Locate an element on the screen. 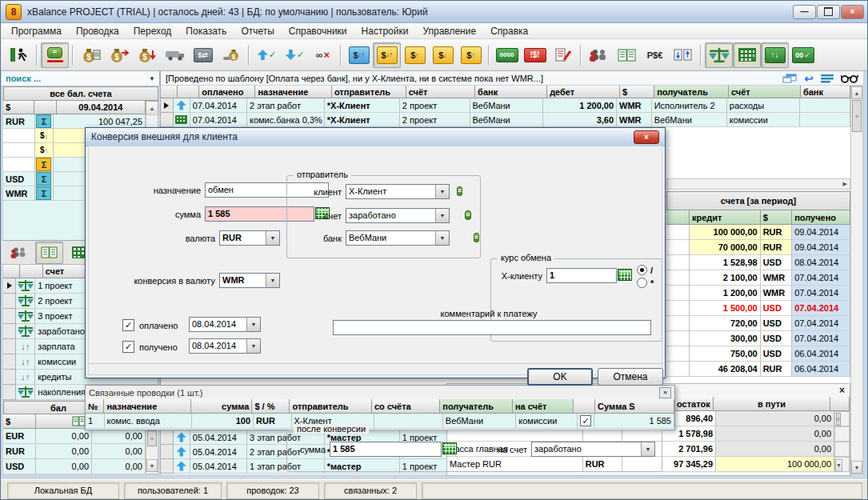 Image resolution: width=868 pixels, height=500 pixels. exchange-gray-button is located at coordinates (203, 55).